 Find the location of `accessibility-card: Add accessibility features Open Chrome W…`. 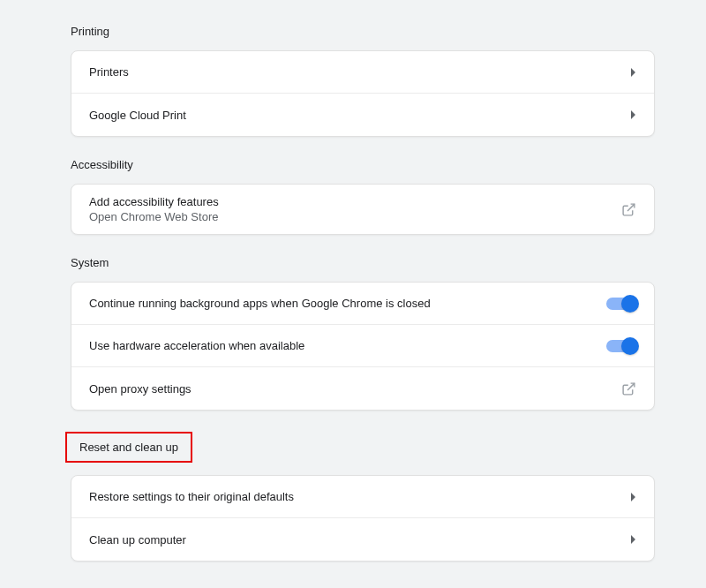

accessibility-card: Add accessibility features Open Chrome W… is located at coordinates (363, 209).